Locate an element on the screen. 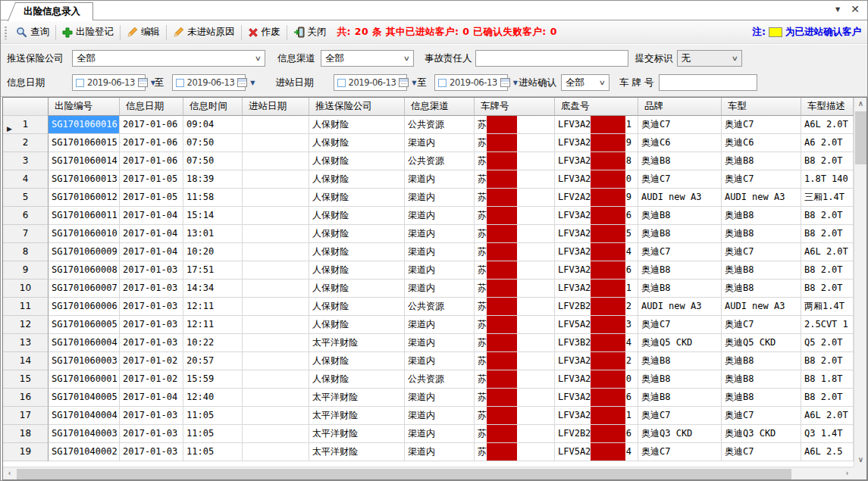 The image size is (868, 481). edit-button: 编辑 is located at coordinates (143, 32).